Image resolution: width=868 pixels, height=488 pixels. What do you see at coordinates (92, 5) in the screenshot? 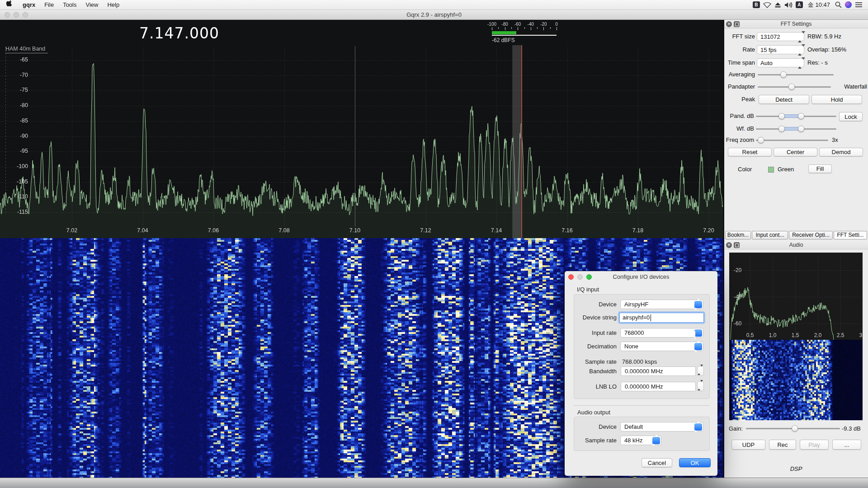
I see `menu-view: View` at bounding box center [92, 5].